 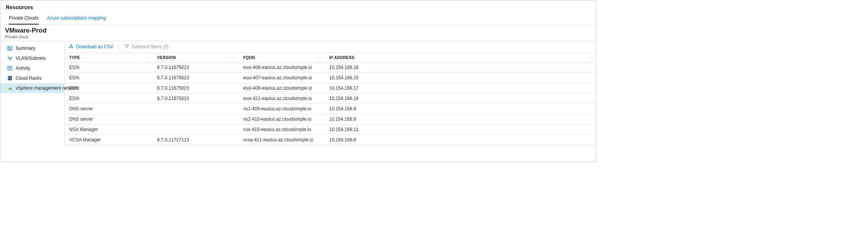 I want to click on tab-azure-subscriptions-mapping: Azure subscriptions mapping, so click(x=76, y=18).